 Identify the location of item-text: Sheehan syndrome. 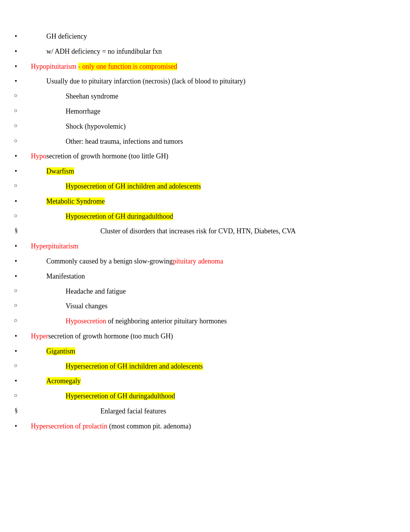
(92, 96).